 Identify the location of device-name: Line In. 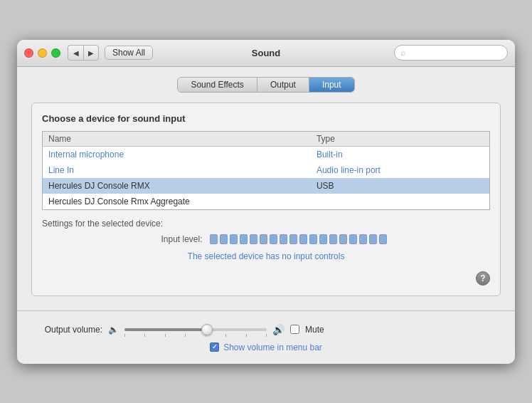
(176, 170).